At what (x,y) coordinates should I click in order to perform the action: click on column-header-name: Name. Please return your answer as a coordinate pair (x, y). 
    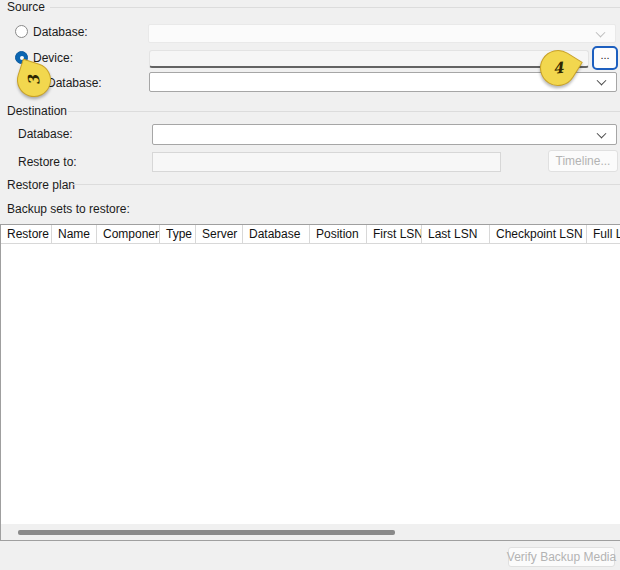
    Looking at the image, I should click on (74, 234).